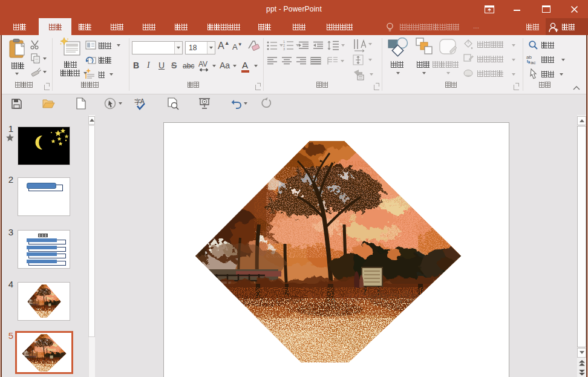 The image size is (588, 377). What do you see at coordinates (533, 62) in the screenshot?
I see `svg-text: ac` at bounding box center [533, 62].